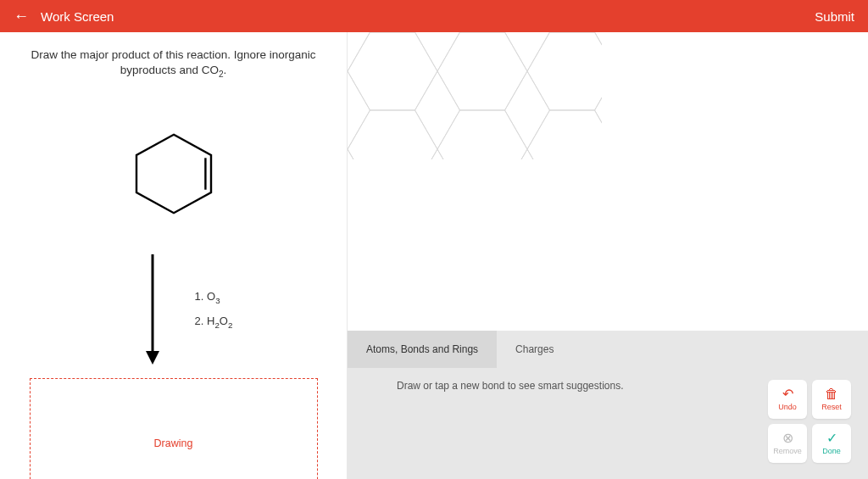 Image resolution: width=868 pixels, height=479 pixels. What do you see at coordinates (832, 438) in the screenshot?
I see `check-icon: ✓` at bounding box center [832, 438].